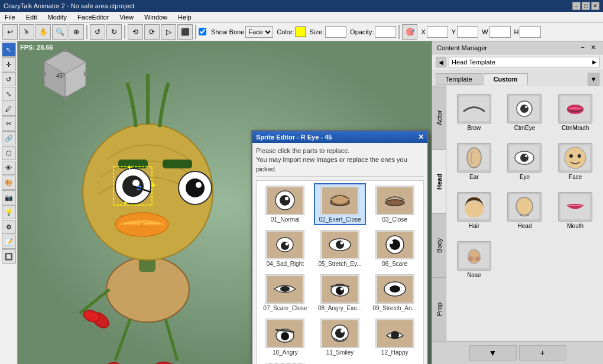 The width and height of the screenshot is (603, 364). What do you see at coordinates (60, 32) in the screenshot?
I see `toolbar-btn-4: 🔍` at bounding box center [60, 32].